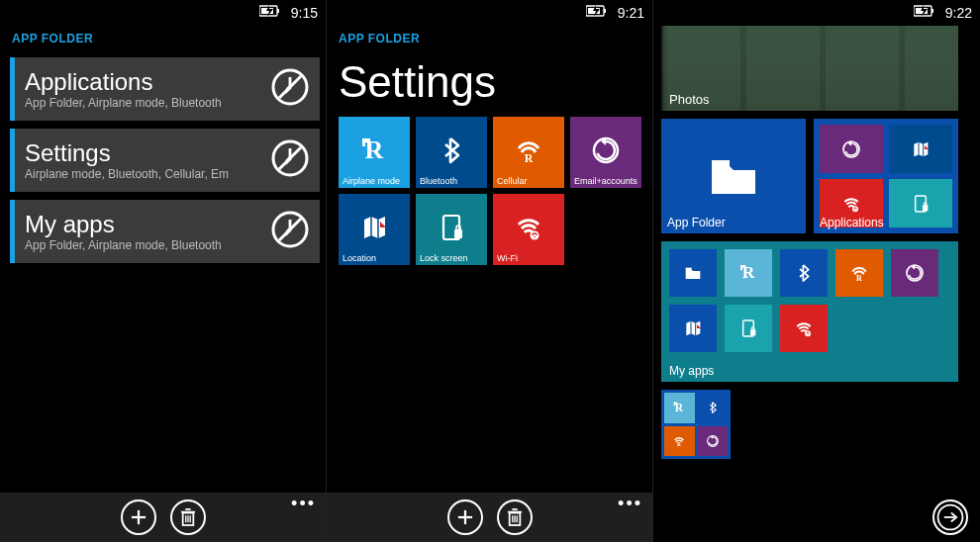 This screenshot has height=542, width=980. I want to click on status-bar: 9:15, so click(289, 12).